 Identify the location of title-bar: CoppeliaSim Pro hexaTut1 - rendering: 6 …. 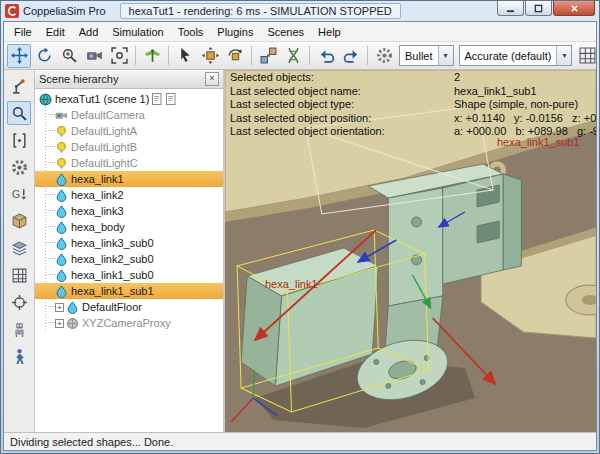
(300, 11).